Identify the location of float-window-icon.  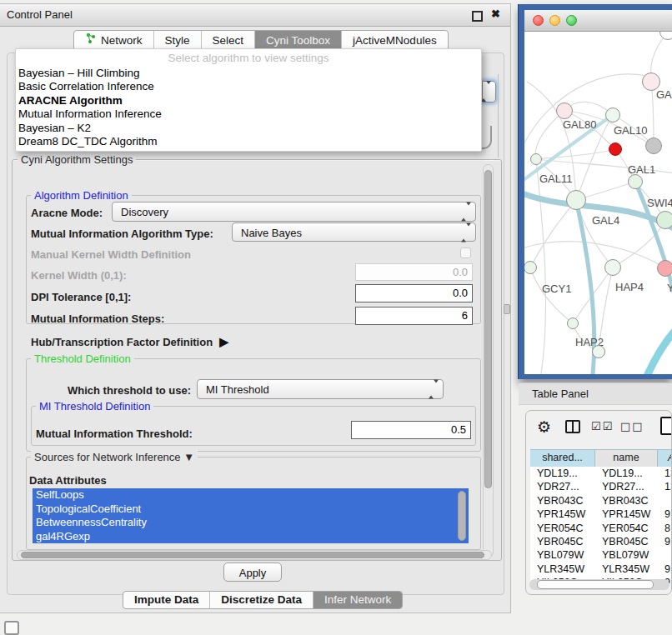
(477, 17).